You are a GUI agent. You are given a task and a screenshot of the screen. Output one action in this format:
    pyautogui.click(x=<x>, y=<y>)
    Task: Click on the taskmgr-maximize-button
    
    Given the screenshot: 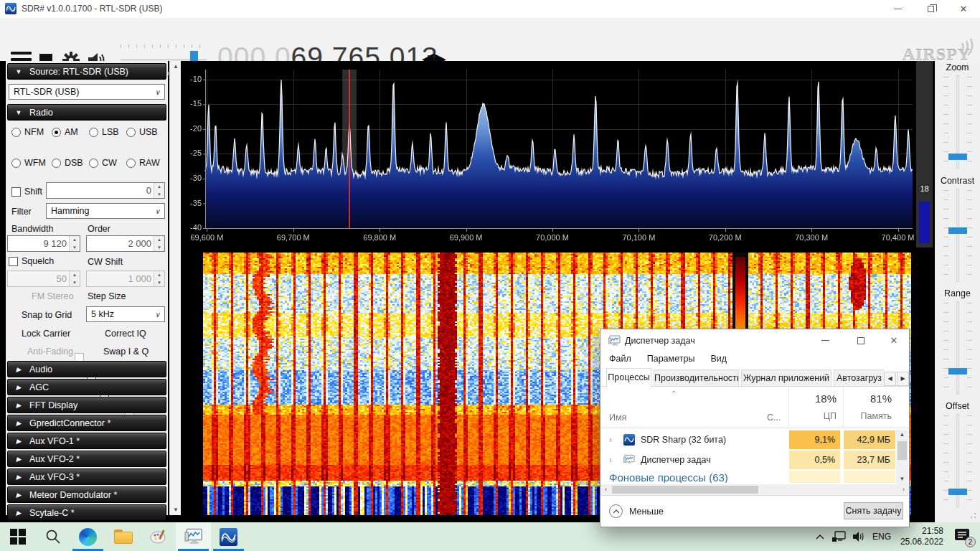 What is the action you would take?
    pyautogui.click(x=861, y=340)
    